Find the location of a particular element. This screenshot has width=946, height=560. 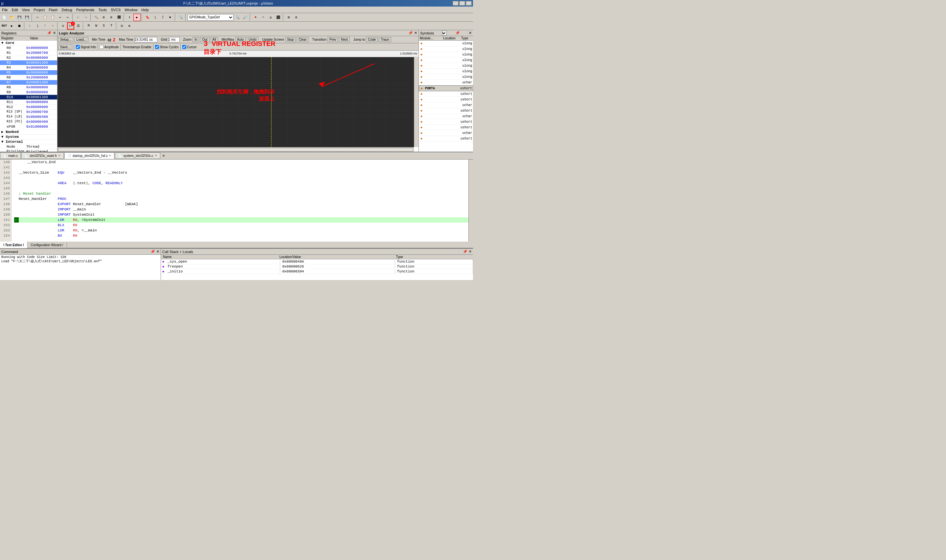

symbols-pin: 📌 is located at coordinates (458, 33).